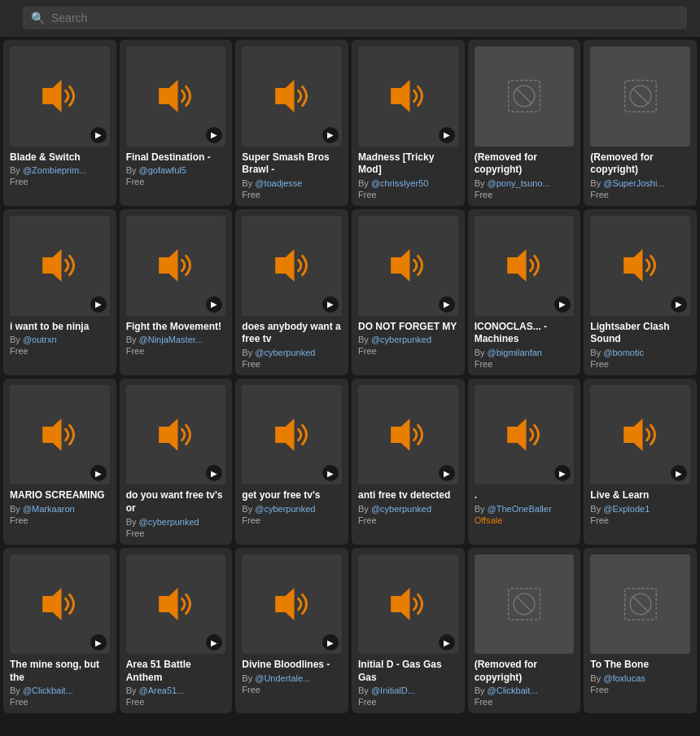 Image resolution: width=700 pixels, height=736 pixels. What do you see at coordinates (37, 18) in the screenshot?
I see `search-icon: 🔍` at bounding box center [37, 18].